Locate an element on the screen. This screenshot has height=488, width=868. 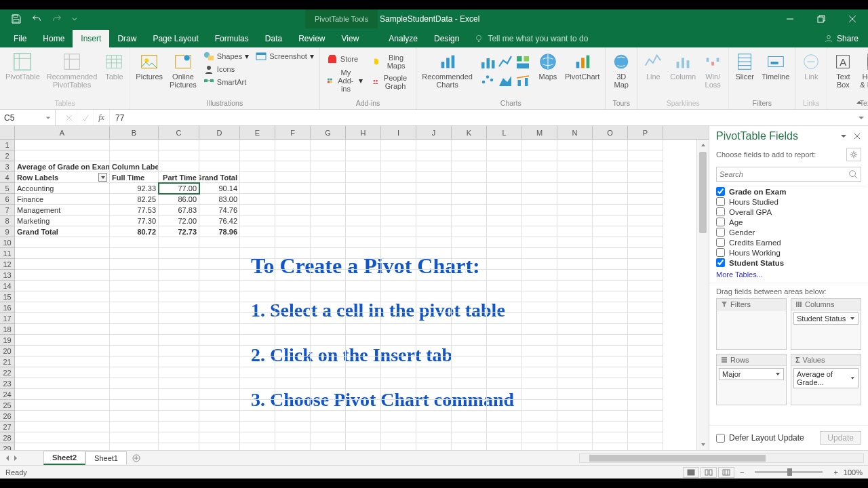
zoom-level: 100% is located at coordinates (853, 472).